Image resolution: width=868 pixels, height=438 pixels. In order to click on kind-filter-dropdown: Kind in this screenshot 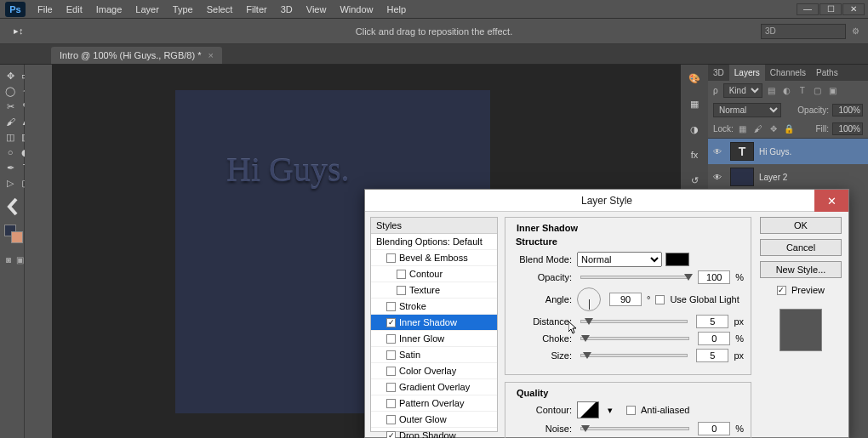, I will do `click(743, 90)`.